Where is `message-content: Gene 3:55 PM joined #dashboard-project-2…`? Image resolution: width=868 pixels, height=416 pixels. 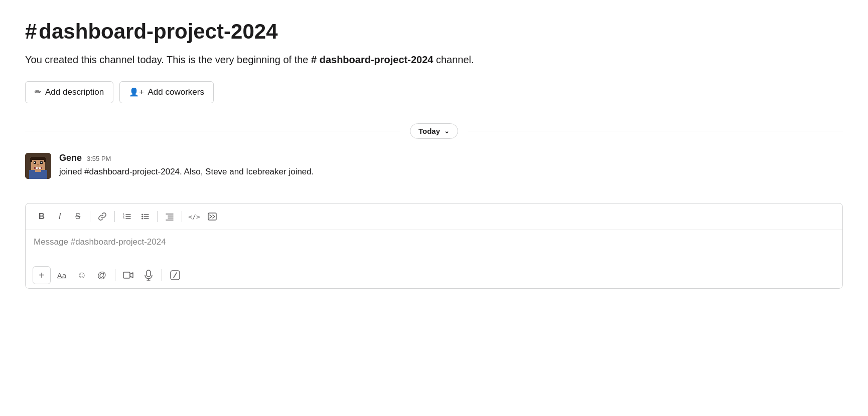
message-content: Gene 3:55 PM joined #dashboard-project-2… is located at coordinates (451, 165).